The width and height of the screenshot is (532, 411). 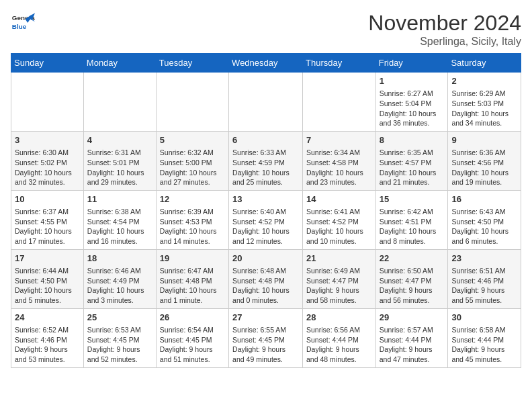 What do you see at coordinates (266, 220) in the screenshot?
I see `calendar-week-3: 10Sunrise: 6:37 AM Sunset: 4:55 PM Dayli…` at bounding box center [266, 220].